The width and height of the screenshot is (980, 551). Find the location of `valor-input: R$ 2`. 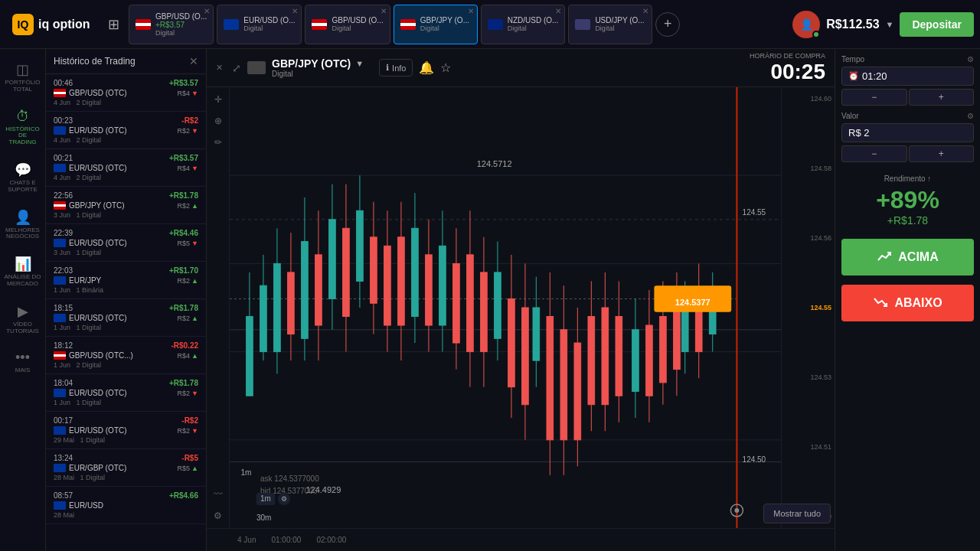

valor-input: R$ 2 is located at coordinates (908, 133).